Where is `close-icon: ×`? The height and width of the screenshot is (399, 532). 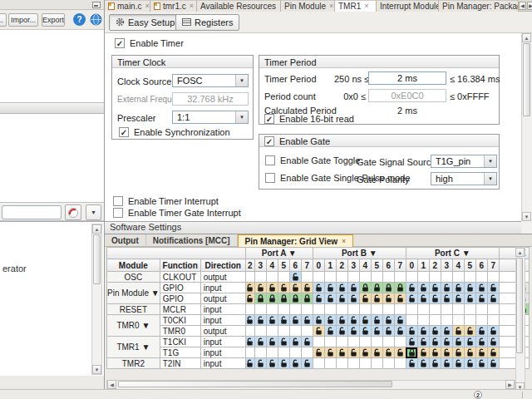 close-icon: × is located at coordinates (366, 7).